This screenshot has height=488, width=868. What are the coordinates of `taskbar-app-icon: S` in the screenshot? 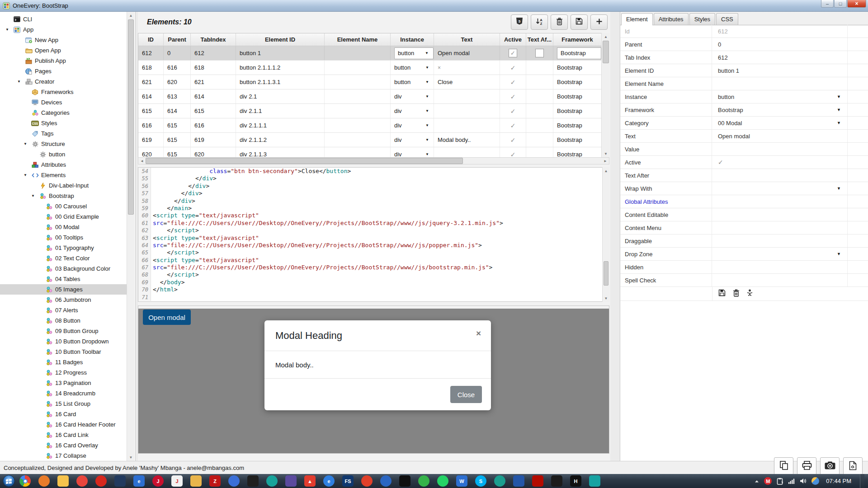 It's located at (481, 481).